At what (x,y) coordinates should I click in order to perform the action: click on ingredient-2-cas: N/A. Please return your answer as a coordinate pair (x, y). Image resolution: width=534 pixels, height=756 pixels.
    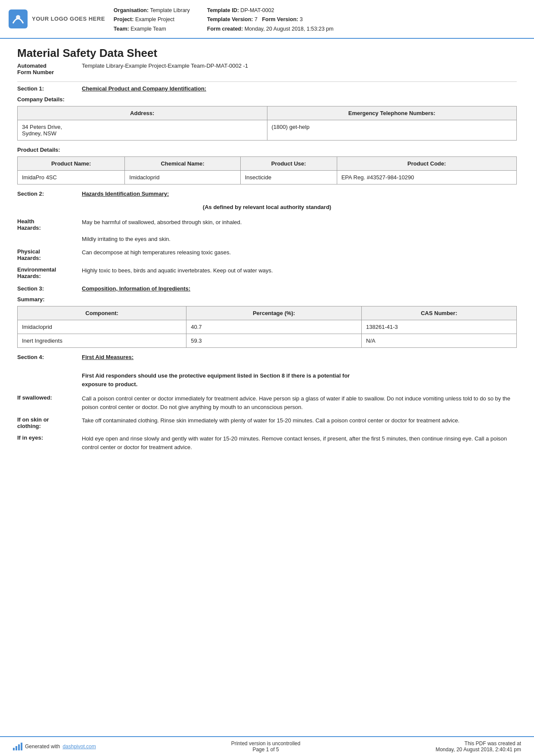
    Looking at the image, I should click on (439, 341).